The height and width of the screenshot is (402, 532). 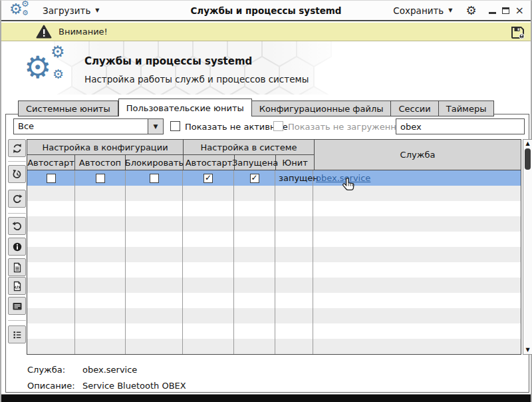 I want to click on save-file-icon, so click(x=517, y=32).